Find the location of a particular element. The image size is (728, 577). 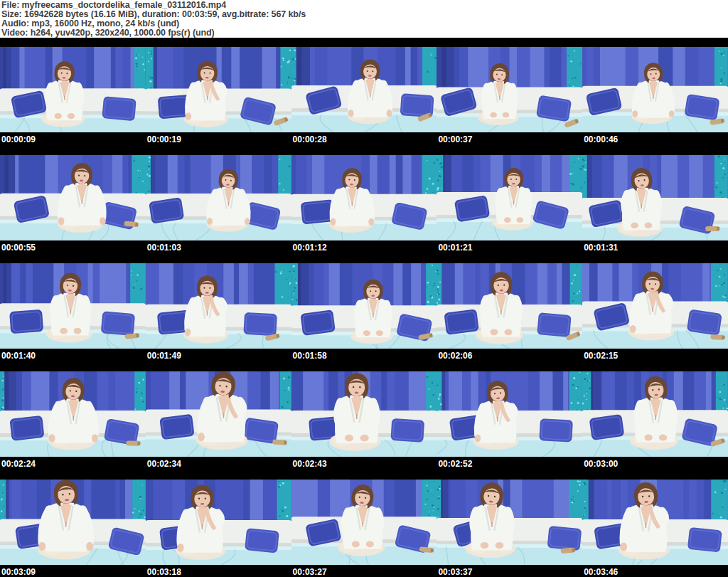

thumbnail-cell: 00:01:49 is located at coordinates (219, 317).